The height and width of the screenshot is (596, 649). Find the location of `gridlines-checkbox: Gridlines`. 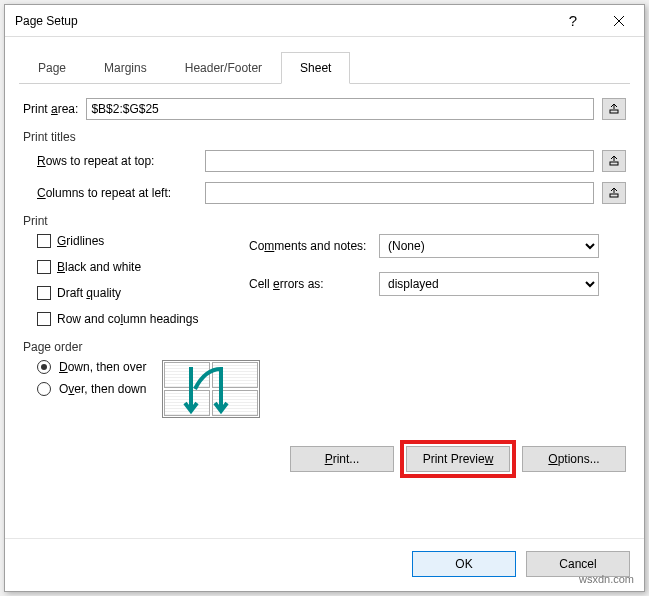

gridlines-checkbox: Gridlines is located at coordinates (132, 241).